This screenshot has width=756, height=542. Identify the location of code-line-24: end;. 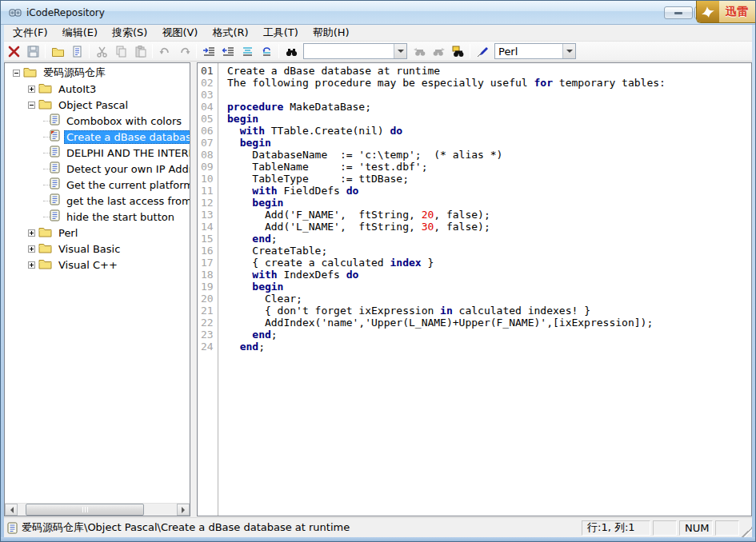
(490, 347).